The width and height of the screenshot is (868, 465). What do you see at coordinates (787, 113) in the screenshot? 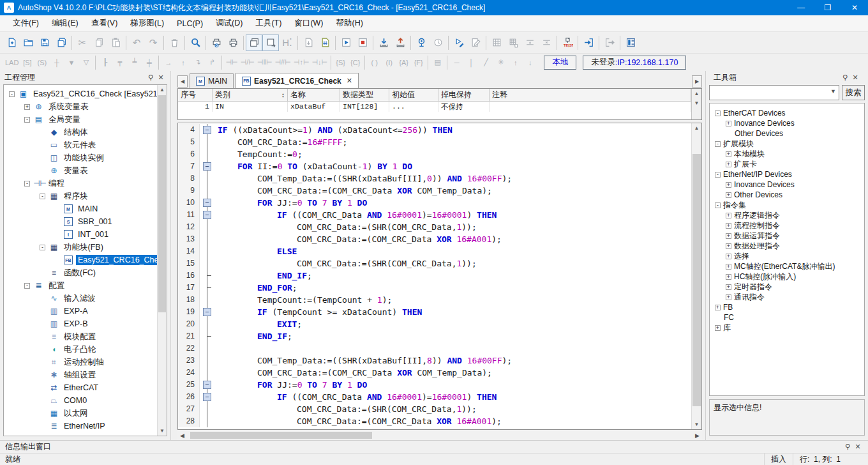
I see `toolbox-item-0: -EtherCAT Devices` at bounding box center [787, 113].